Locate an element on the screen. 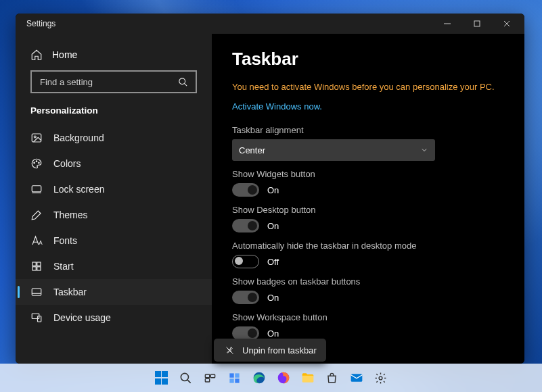 The width and height of the screenshot is (542, 392). context-menu-label: Unpin from taskbar is located at coordinates (279, 350).